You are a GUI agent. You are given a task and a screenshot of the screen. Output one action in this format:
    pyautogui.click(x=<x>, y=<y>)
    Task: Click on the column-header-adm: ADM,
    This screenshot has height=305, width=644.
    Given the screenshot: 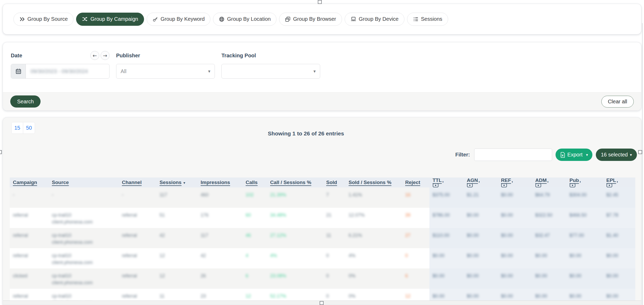 What is the action you would take?
    pyautogui.click(x=549, y=182)
    